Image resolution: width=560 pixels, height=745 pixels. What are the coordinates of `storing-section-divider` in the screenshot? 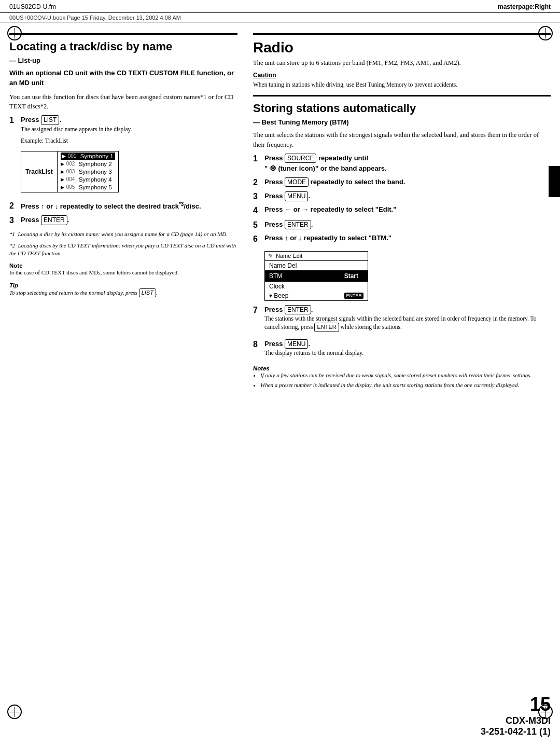 It's located at (402, 95).